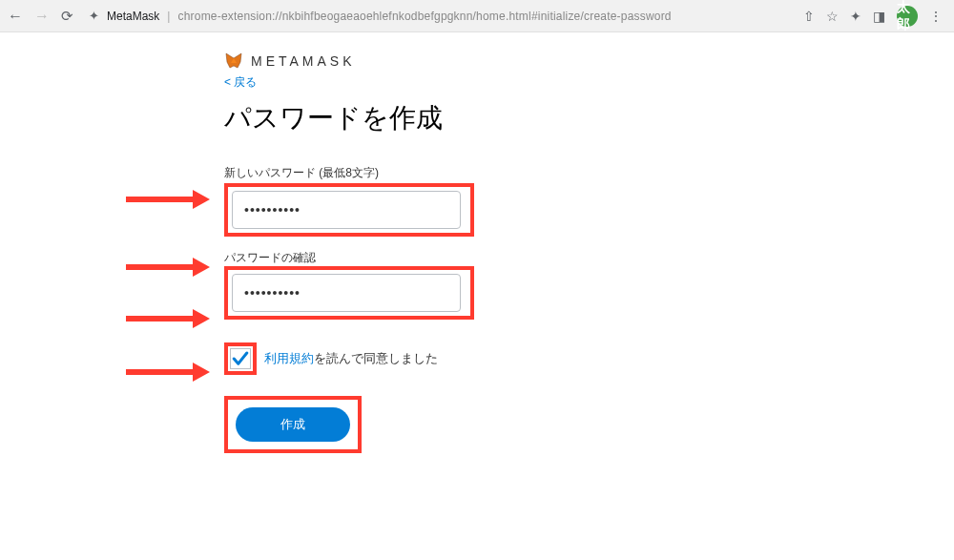 The height and width of the screenshot is (560, 954). I want to click on panel-icon: ◨, so click(880, 16).